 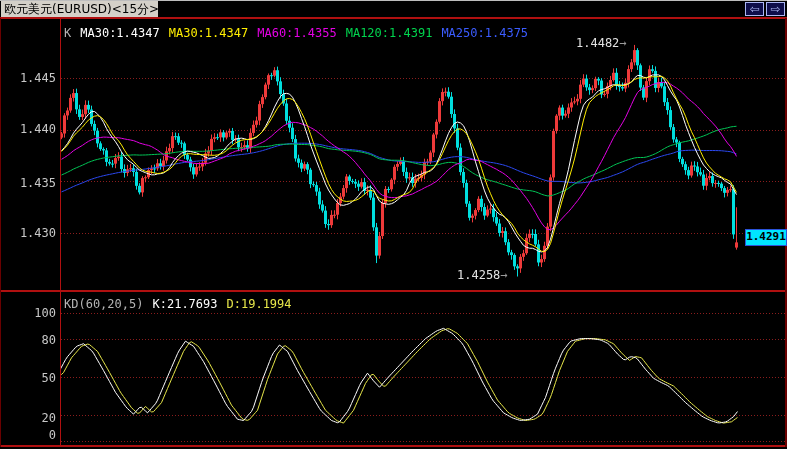 I want to click on kd-k-value: K:21.7693, so click(x=184, y=304).